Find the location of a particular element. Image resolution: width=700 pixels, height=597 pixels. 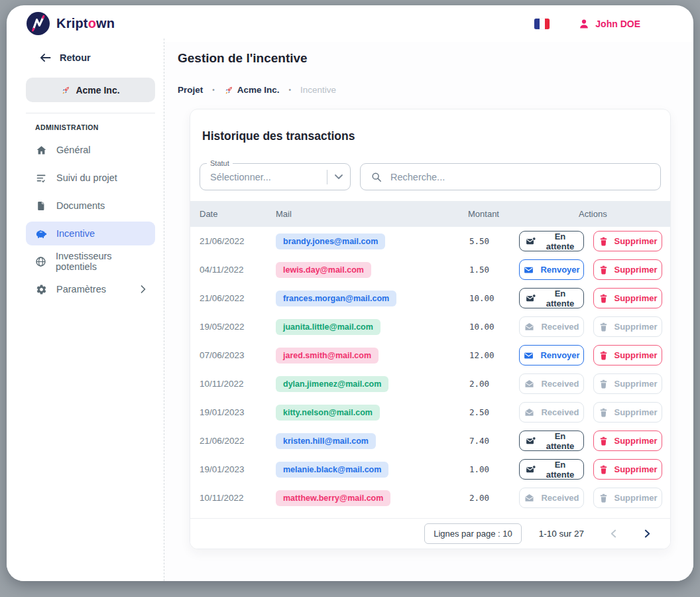

email-badge: juanita.little@mail.com is located at coordinates (328, 327).